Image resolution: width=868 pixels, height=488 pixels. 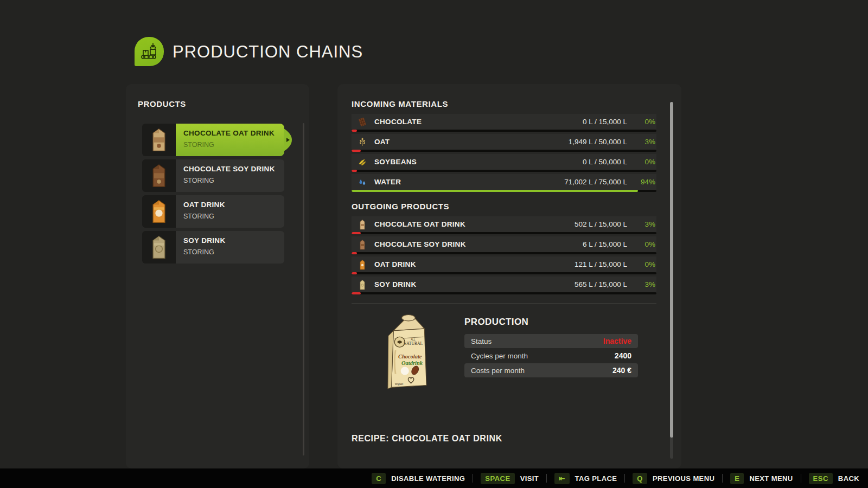 What do you see at coordinates (640, 478) in the screenshot?
I see `key-q: Q` at bounding box center [640, 478].